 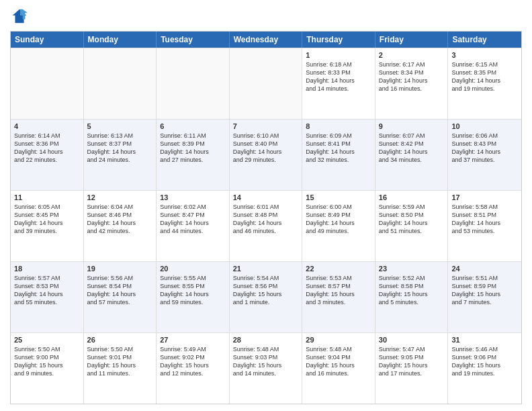 What do you see at coordinates (120, 197) in the screenshot?
I see `day-number: 12` at bounding box center [120, 197].